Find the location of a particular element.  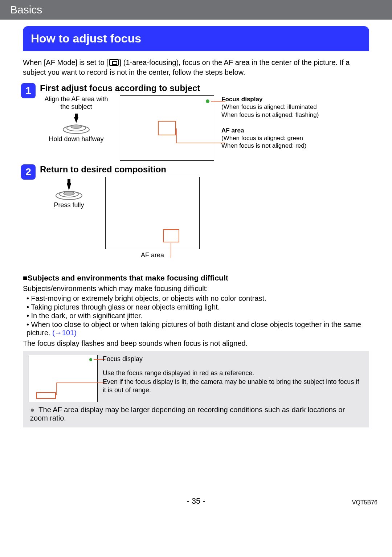

bullet-4: • When too close to object or when takin… is located at coordinates (198, 329).